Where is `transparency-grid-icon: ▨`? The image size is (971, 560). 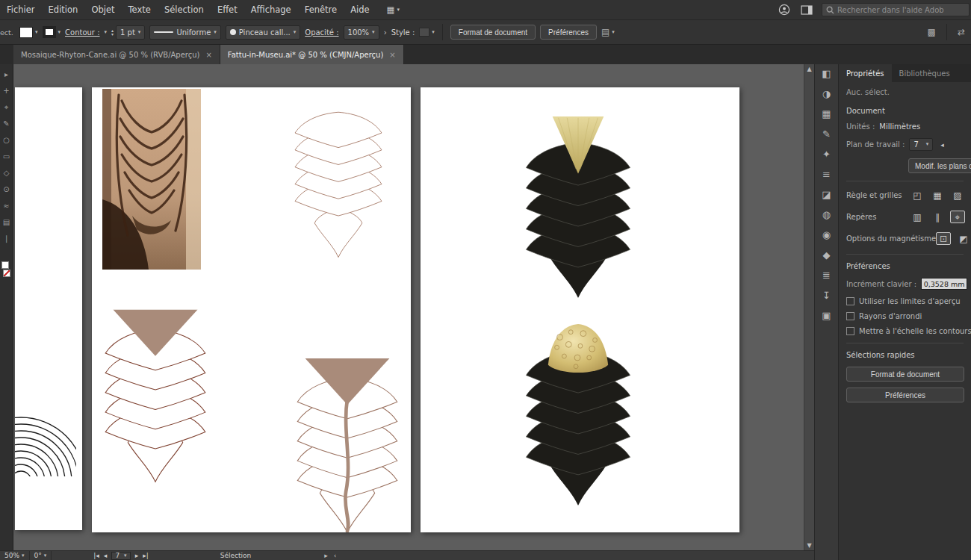 transparency-grid-icon: ▨ is located at coordinates (958, 196).